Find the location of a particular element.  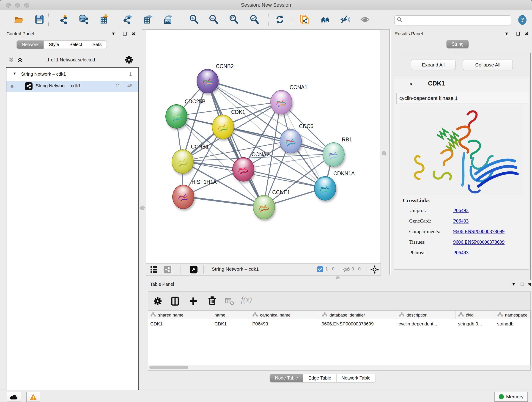

expand-all-button: Expand All is located at coordinates (433, 65).